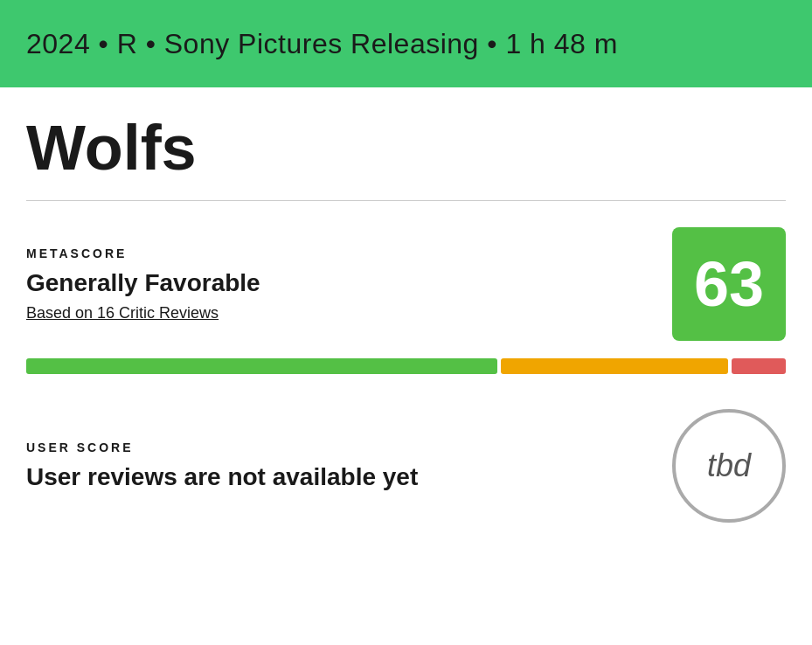  Describe the element at coordinates (350, 447) in the screenshot. I see `user-score-label: USER SCORE` at that location.